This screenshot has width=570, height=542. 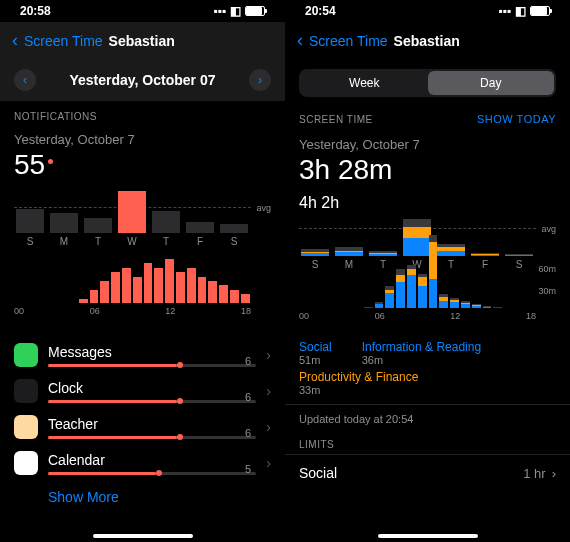 What do you see at coordinates (428, 418) in the screenshot?
I see `updated-label: Updated today at 20:54` at bounding box center [428, 418].